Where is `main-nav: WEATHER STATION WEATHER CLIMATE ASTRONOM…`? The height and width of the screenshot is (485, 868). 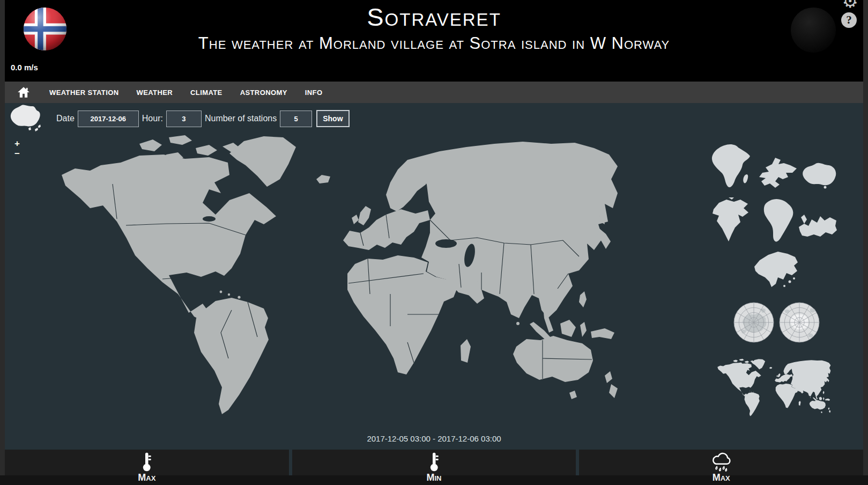 main-nav: WEATHER STATION WEATHER CLIMATE ASTRONOM… is located at coordinates (434, 92).